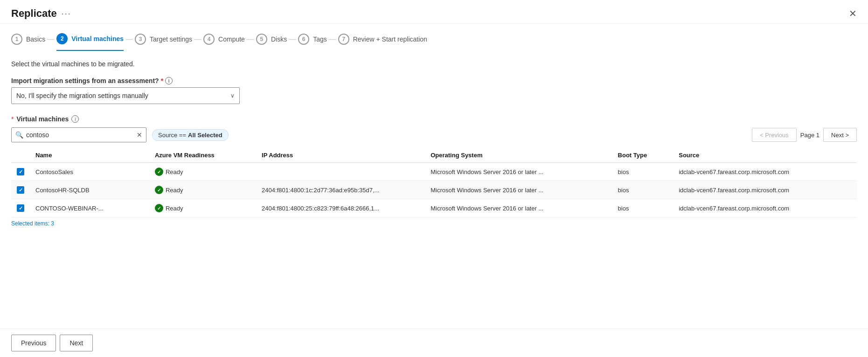 The image size is (868, 357). I want to click on filter-value: All Selected, so click(205, 135).